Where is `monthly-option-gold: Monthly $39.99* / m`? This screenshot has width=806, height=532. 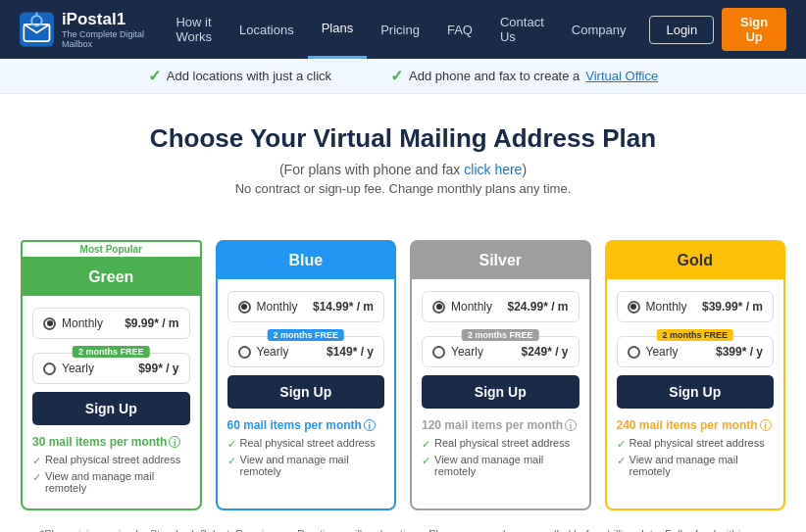 monthly-option-gold: Monthly $39.99* / m is located at coordinates (696, 307).